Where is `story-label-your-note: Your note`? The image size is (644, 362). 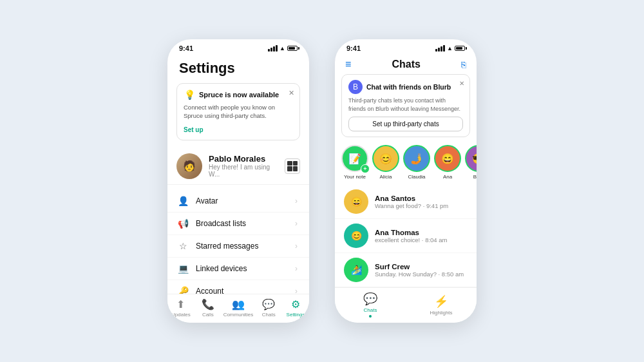
story-label-your-note: Your note is located at coordinates (355, 176).